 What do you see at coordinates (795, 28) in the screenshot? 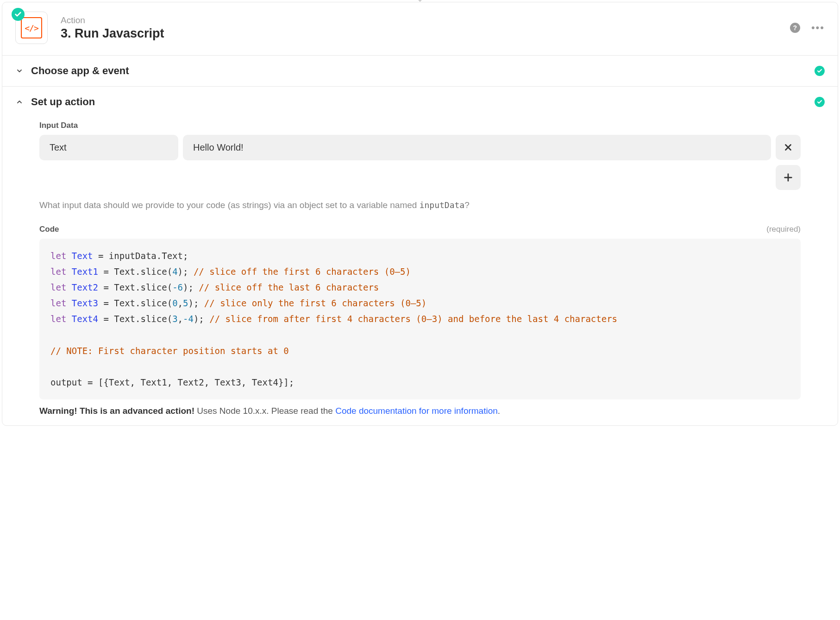
I see `help-icon: ?` at bounding box center [795, 28].